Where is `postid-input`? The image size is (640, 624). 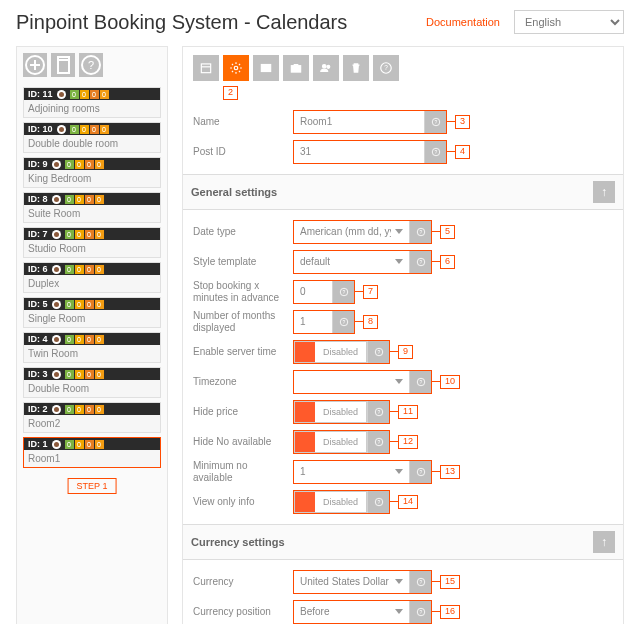
postid-input is located at coordinates (359, 152).